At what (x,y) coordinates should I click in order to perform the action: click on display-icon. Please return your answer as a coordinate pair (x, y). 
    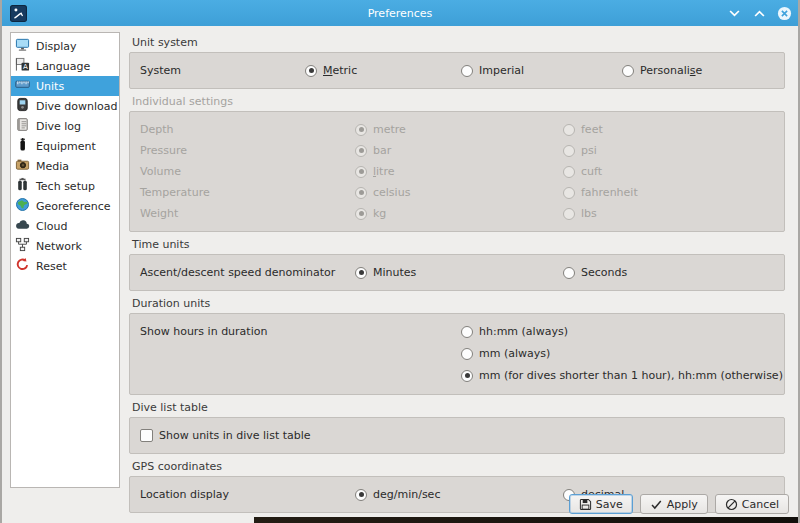
    Looking at the image, I should click on (22, 46).